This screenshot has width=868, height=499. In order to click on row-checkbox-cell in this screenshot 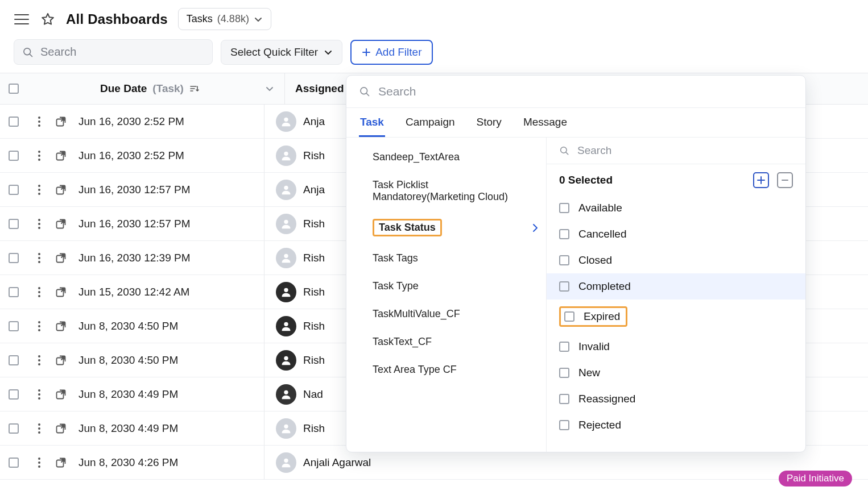, I will do `click(14, 156)`.